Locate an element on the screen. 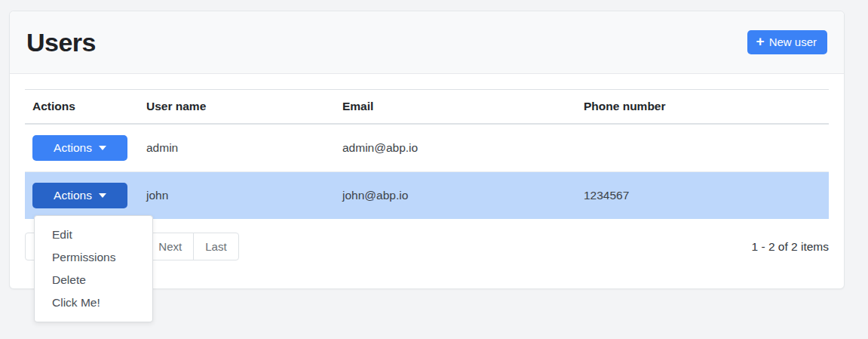 The width and height of the screenshot is (868, 339). email-cell: john@abp.io is located at coordinates (455, 196).